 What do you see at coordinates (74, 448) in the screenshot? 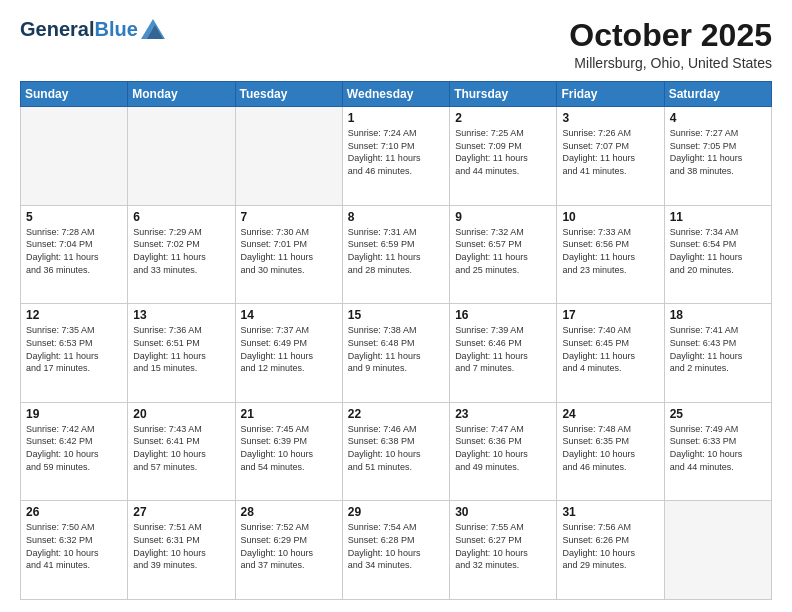
I see `day-info: Sunrise: 7:42 AM Sunset: 6:42 PM Dayligh…` at bounding box center [74, 448].